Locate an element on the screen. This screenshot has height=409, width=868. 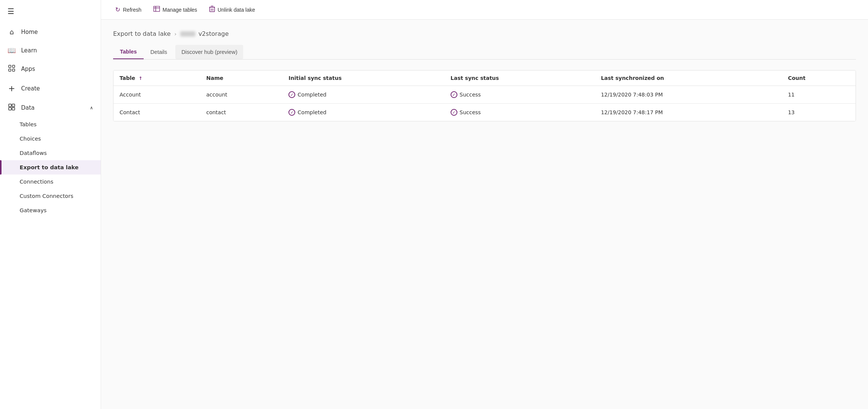
manage-tables-label: Manage tables is located at coordinates (180, 10).